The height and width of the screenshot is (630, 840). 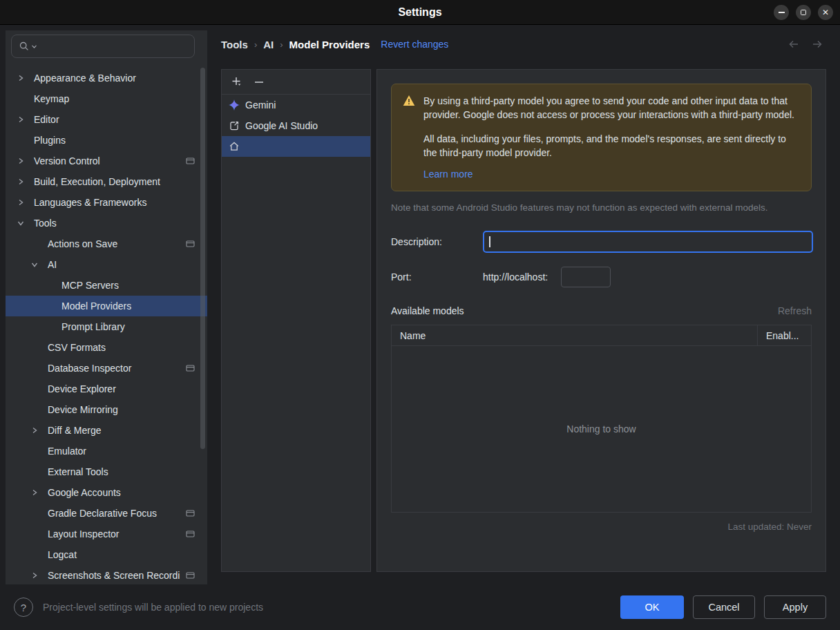 What do you see at coordinates (106, 555) in the screenshot?
I see `sidebar-item-logcat: Logcat` at bounding box center [106, 555].